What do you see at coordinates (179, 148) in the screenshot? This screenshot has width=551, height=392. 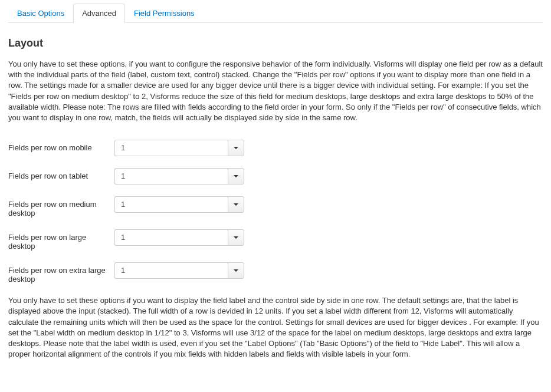 I see `select-fields-per-row-mobile: 1` at bounding box center [179, 148].